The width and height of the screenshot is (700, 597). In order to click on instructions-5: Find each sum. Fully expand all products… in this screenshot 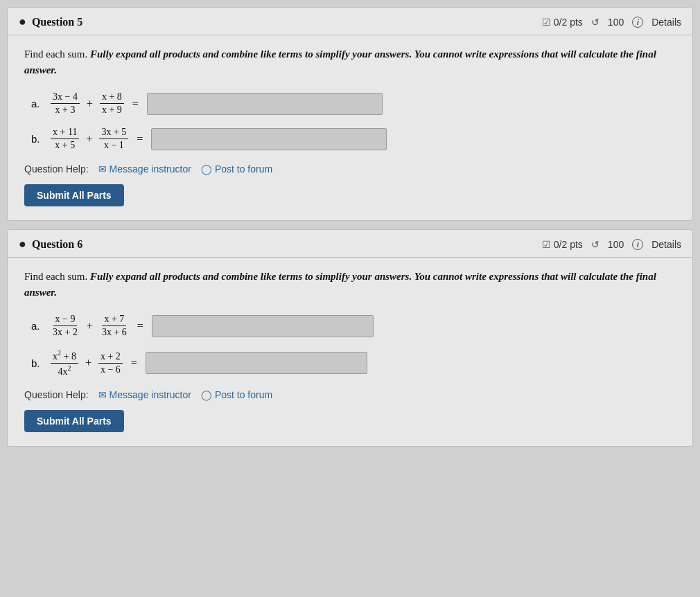, I will do `click(350, 62)`.